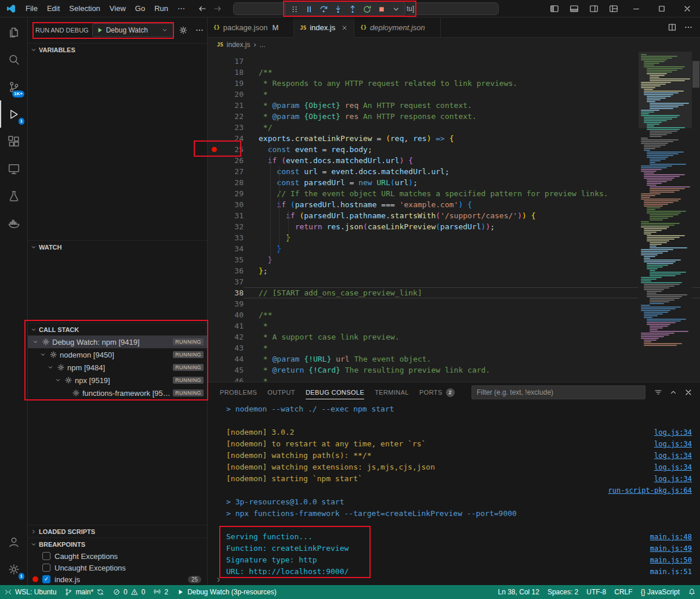 Image resolution: width=700 pixels, height=599 pixels. I want to click on section-breakpoints: BREAKPOINTS, so click(117, 544).